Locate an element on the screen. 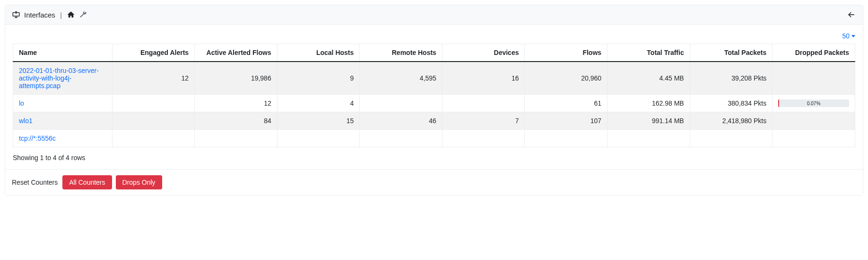  cell-flows: 107 is located at coordinates (566, 121).